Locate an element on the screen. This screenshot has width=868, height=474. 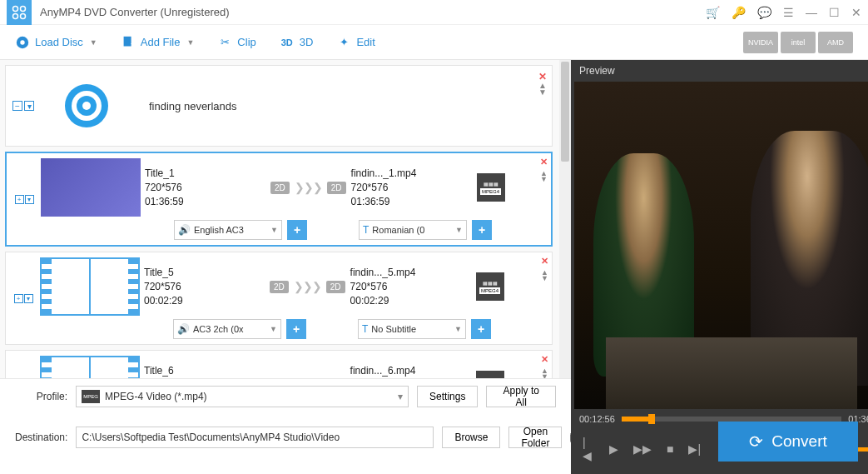
prev-button: |◀ is located at coordinates (588, 449).